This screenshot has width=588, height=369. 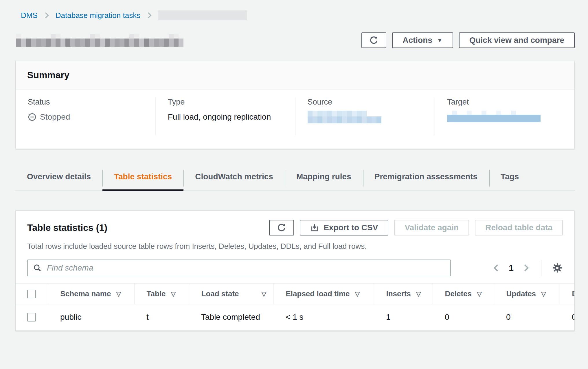 I want to click on tab-premigration-assessments: Premigration assessments, so click(x=426, y=179).